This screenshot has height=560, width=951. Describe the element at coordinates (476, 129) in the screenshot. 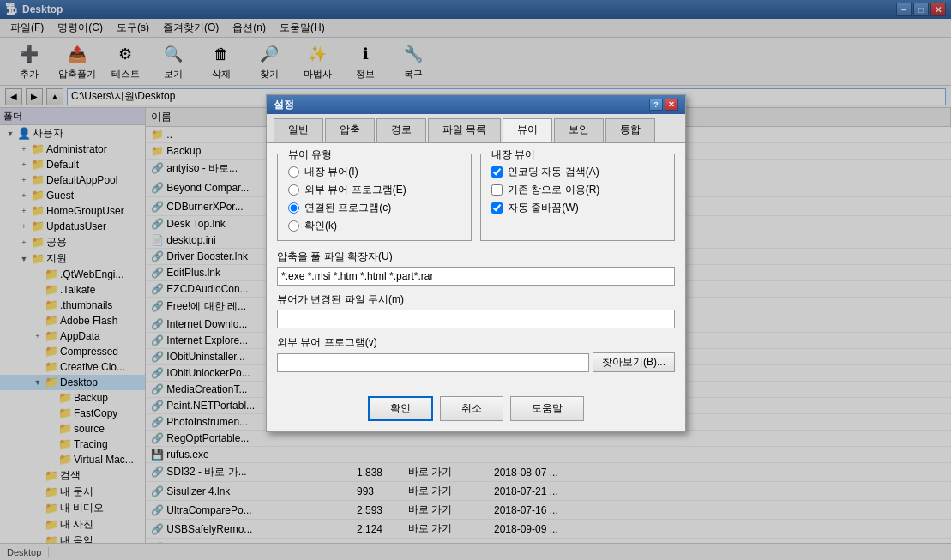

I see `dialog-tabs: 일반 압축 경로 파일 목록 뷰어 보안 통합` at that location.